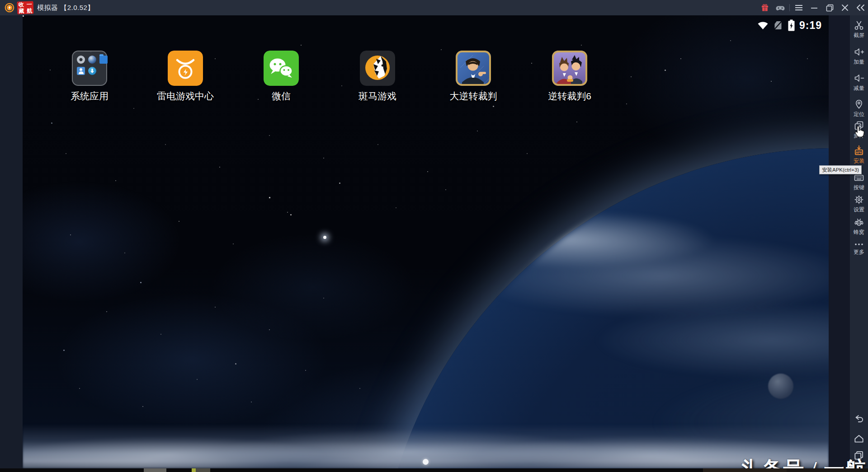  I want to click on close-button, so click(845, 8).